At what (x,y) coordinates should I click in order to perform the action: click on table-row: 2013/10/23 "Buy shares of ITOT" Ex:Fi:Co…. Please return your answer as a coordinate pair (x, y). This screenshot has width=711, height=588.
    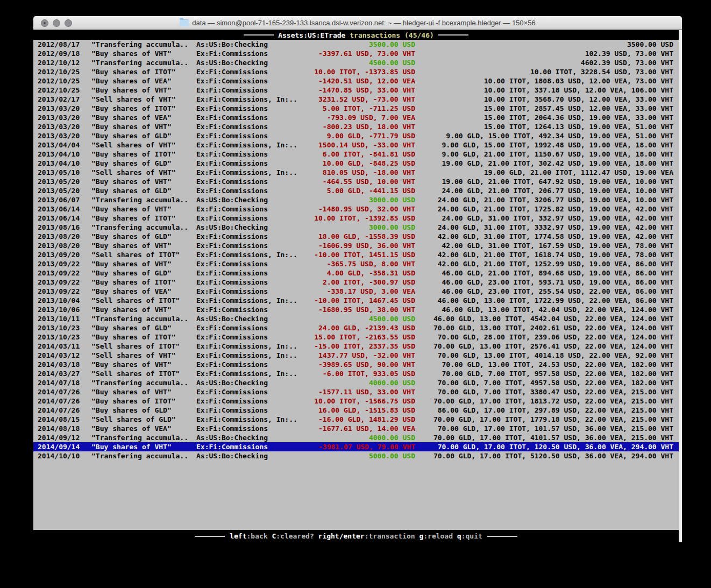
    Looking at the image, I should click on (356, 337).